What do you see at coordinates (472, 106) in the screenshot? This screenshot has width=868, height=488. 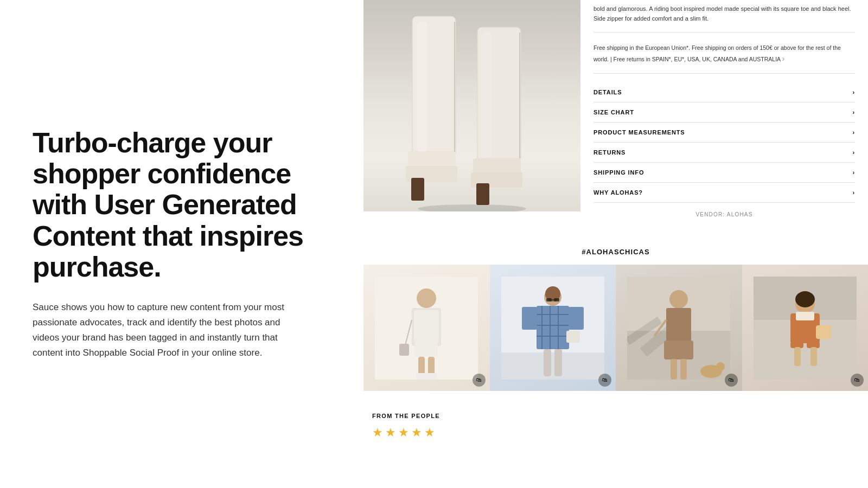 I see `product-image` at bounding box center [472, 106].